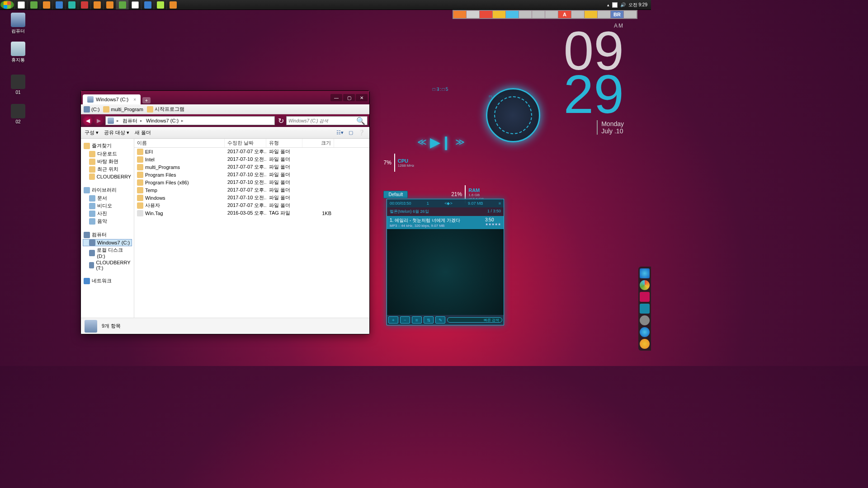 Image resolution: width=868 pixels, height=488 pixels. Describe the element at coordinates (645, 320) in the screenshot. I see `dock-settings-icon` at that location.